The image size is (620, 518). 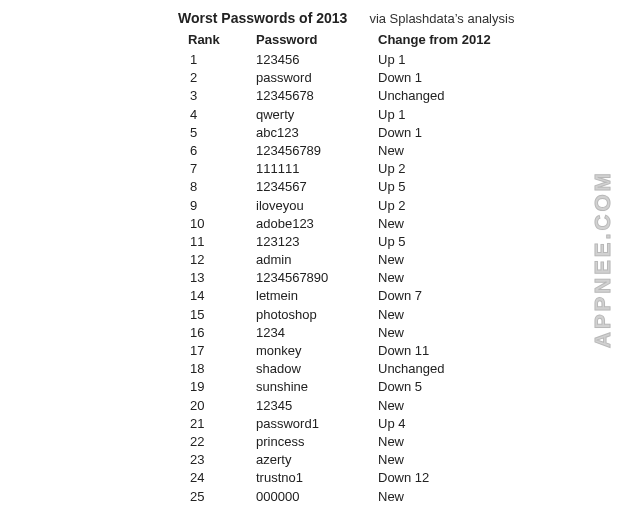 What do you see at coordinates (310, 18) in the screenshot?
I see `header-row: Worst Passwords of 2013 via Splashdata’s…` at bounding box center [310, 18].